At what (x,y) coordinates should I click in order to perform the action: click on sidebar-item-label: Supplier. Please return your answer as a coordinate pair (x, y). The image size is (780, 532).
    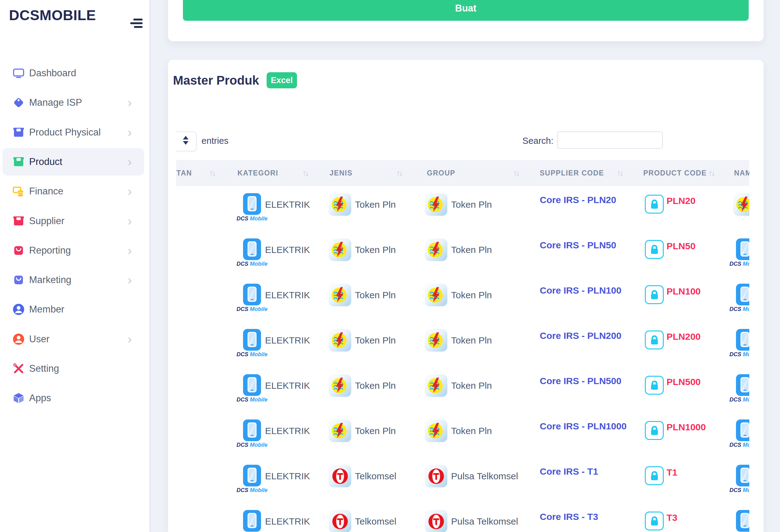
    Looking at the image, I should click on (47, 221).